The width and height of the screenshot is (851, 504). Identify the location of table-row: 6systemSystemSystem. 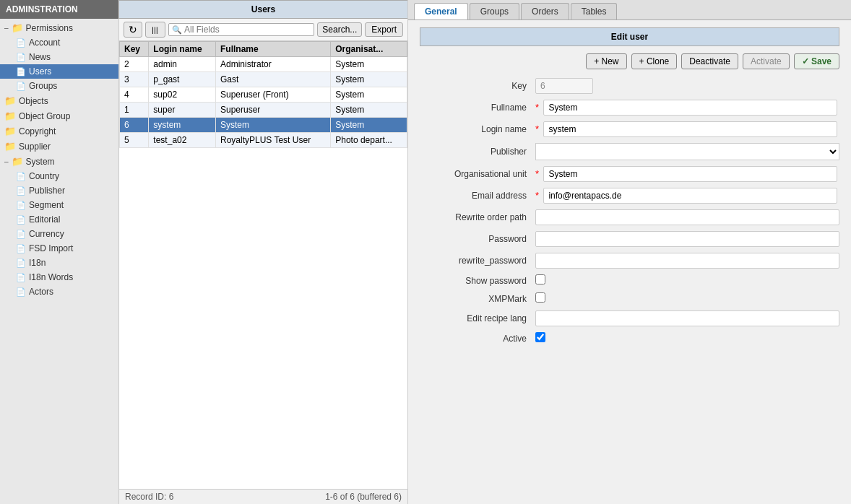
(264, 126).